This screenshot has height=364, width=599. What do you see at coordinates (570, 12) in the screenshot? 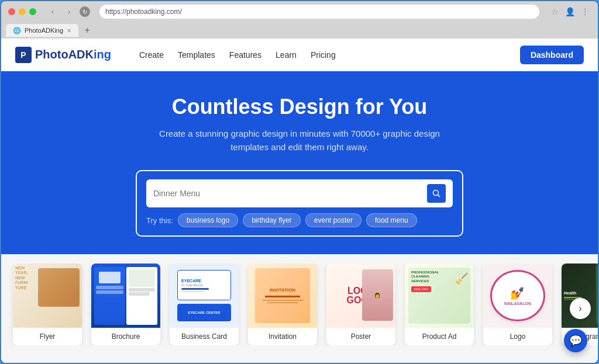
I see `profile-icon: 👤` at bounding box center [570, 12].